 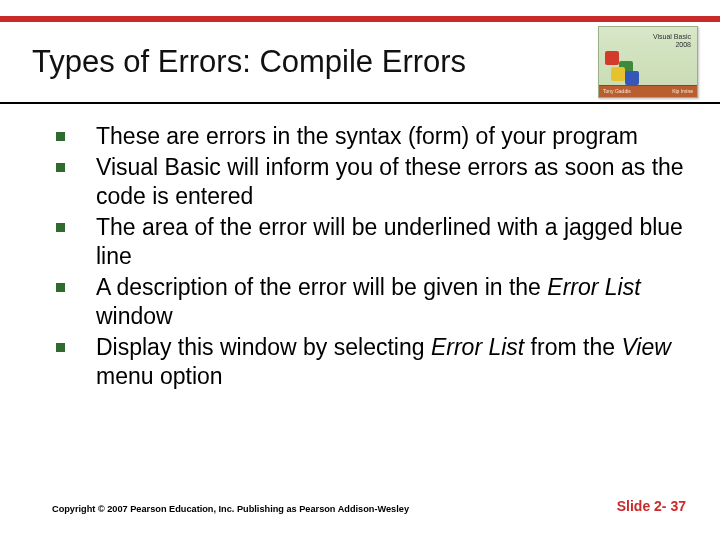 What do you see at coordinates (249, 62) in the screenshot?
I see `slide-title: Types of Errors: Compile Errors` at bounding box center [249, 62].